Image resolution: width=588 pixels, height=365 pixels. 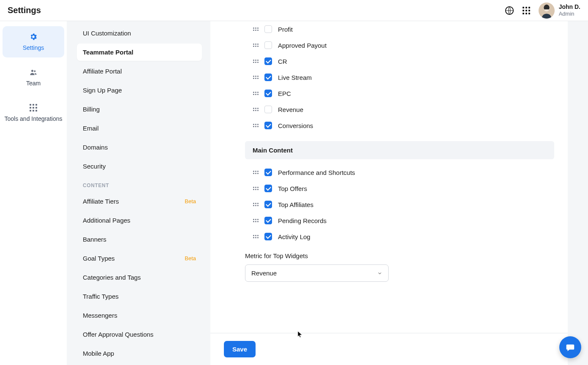 I want to click on settings-nav-item: Offer Approval Questions, so click(x=139, y=335).